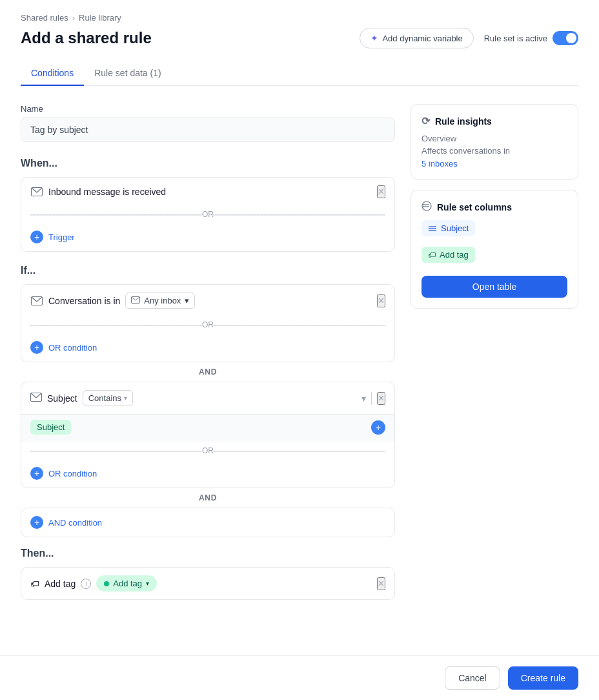  What do you see at coordinates (364, 398) in the screenshot?
I see `subject-expand-icon: ▾` at bounding box center [364, 398].